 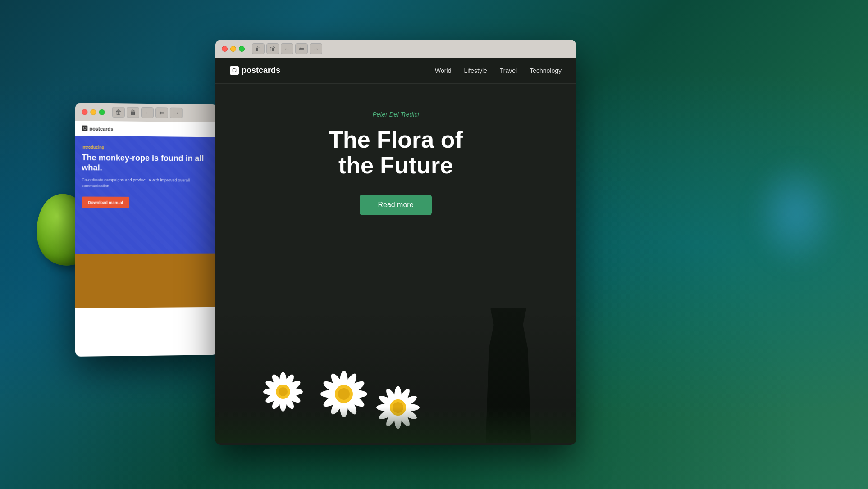 I want to click on title-bar-front: 🗑 🗑 ← ⇐ →, so click(x=396, y=49).